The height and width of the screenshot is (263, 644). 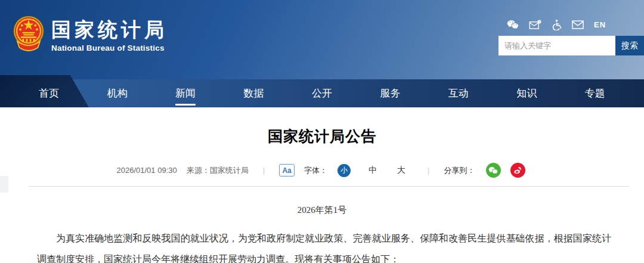 I want to click on main-nav: 首页 机构 新闻 数据 公开 服务 互动 知识 专题, so click(x=322, y=93).